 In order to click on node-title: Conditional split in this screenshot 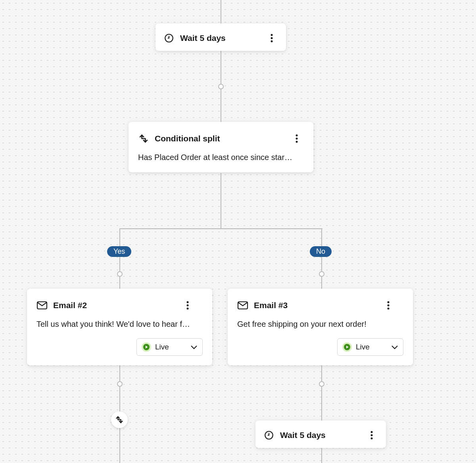, I will do `click(222, 139)`.